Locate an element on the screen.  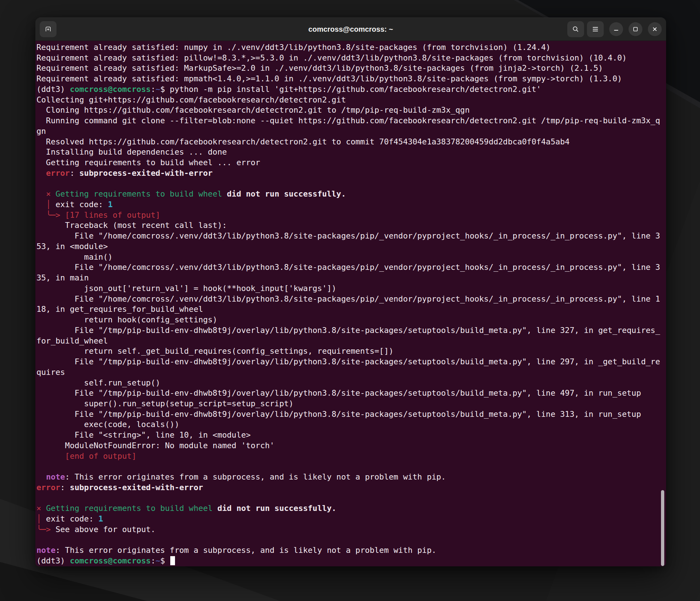
scrollbar-thumb is located at coordinates (663, 528).